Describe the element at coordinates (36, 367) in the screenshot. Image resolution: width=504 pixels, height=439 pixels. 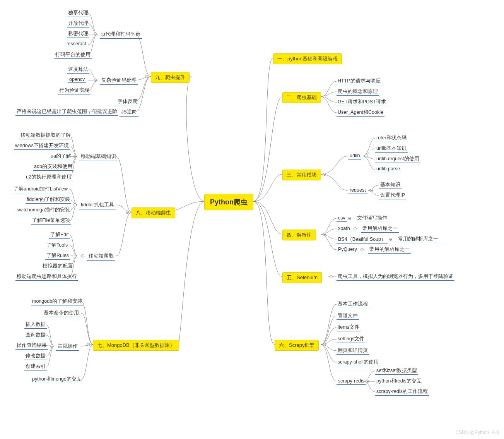
I see `b7-ops-item: 创建索引` at that location.